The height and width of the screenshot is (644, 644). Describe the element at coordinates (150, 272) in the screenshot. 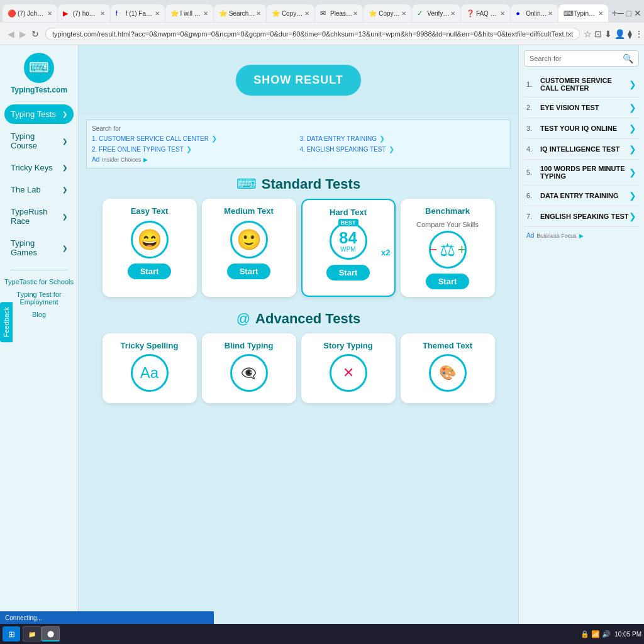

I see `easy-text-start-button: Start` at that location.